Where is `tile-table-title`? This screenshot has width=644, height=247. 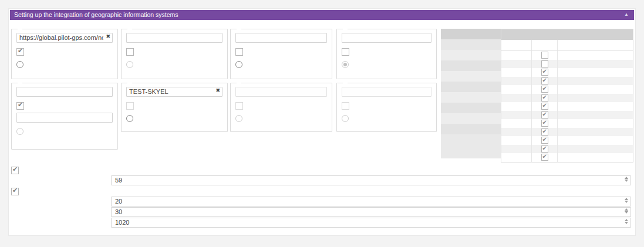
tile-table-title is located at coordinates (567, 35).